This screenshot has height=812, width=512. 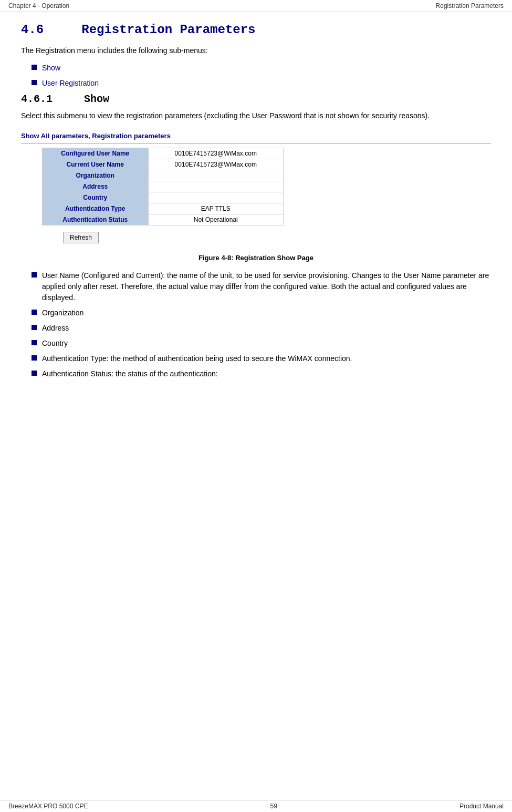 I want to click on bullet-icon-auth-type, so click(x=34, y=358).